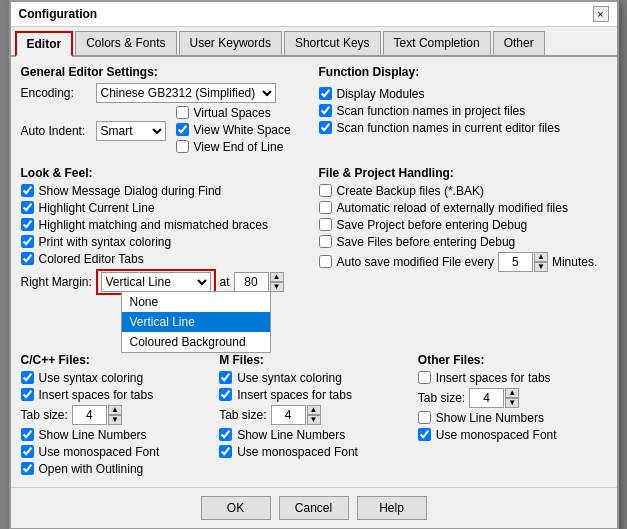 The width and height of the screenshot is (627, 529). I want to click on right-margin-container: Right Margin: Vertical Line at ▲ ▼, so click(165, 282).